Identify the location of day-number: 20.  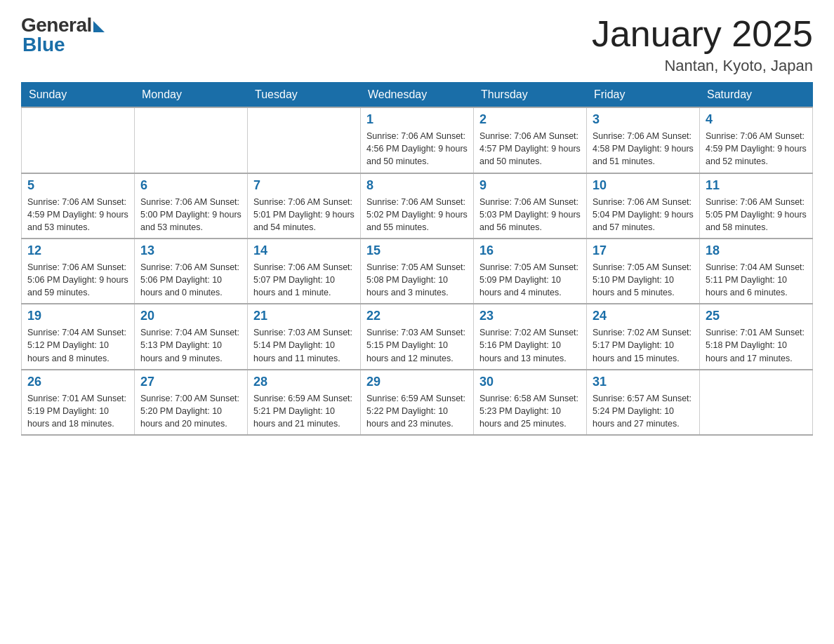
(191, 316).